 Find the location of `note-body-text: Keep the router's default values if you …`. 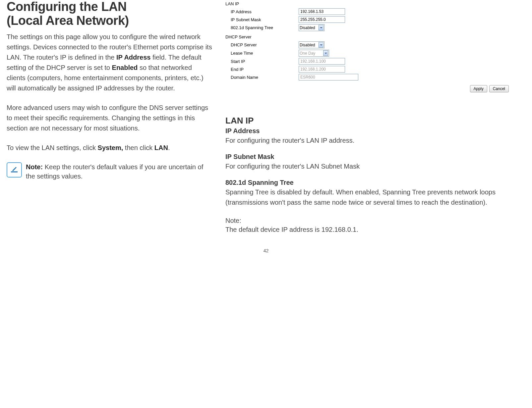

note-body-text: Keep the router's default values if you … is located at coordinates (115, 172).